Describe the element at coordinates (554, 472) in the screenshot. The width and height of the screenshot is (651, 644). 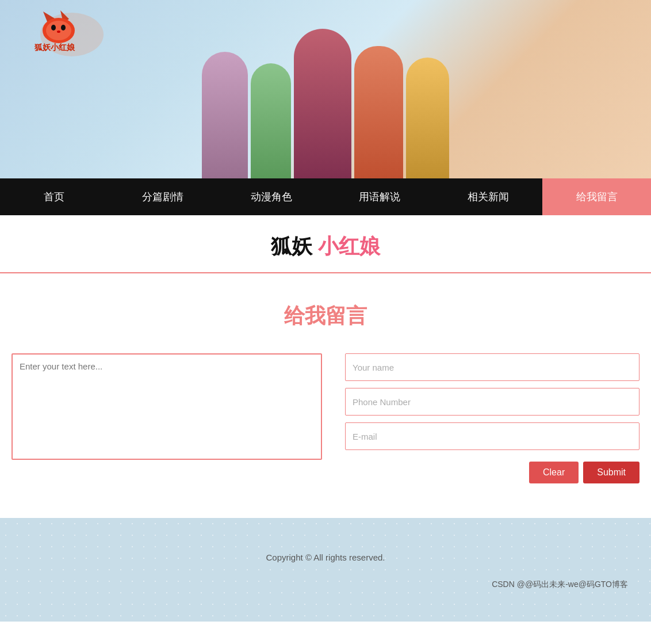
I see `clear-button: Clear` at that location.